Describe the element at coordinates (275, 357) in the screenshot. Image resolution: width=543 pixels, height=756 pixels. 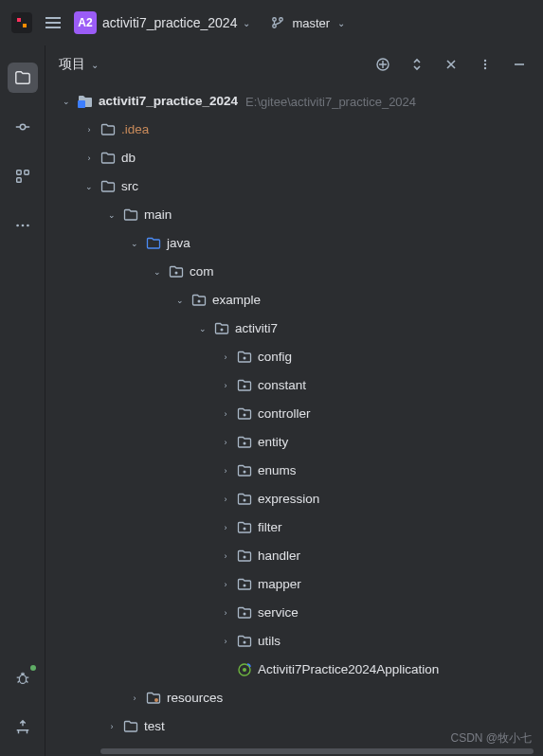
I see `tree-label: config` at that location.